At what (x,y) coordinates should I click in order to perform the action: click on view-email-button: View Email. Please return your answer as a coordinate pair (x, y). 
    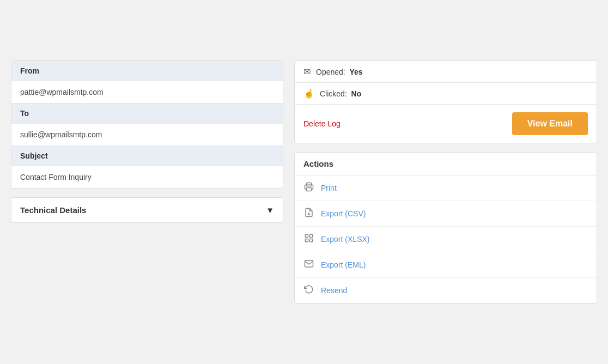
    Looking at the image, I should click on (550, 124).